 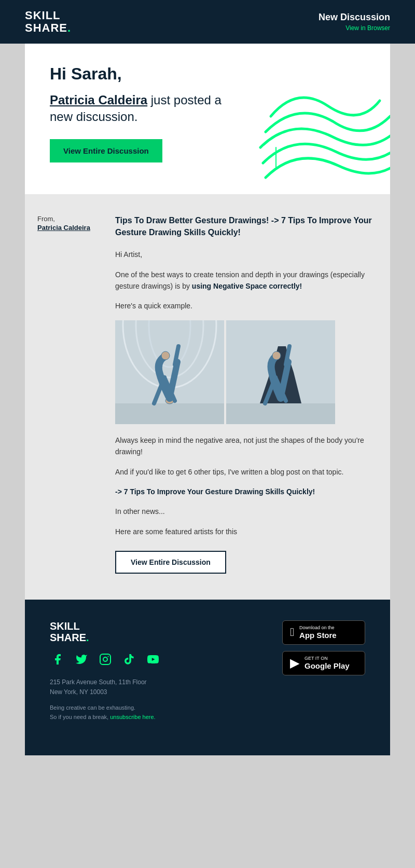 I want to click on footer-left: SKILL SHARE., so click(x=105, y=671).